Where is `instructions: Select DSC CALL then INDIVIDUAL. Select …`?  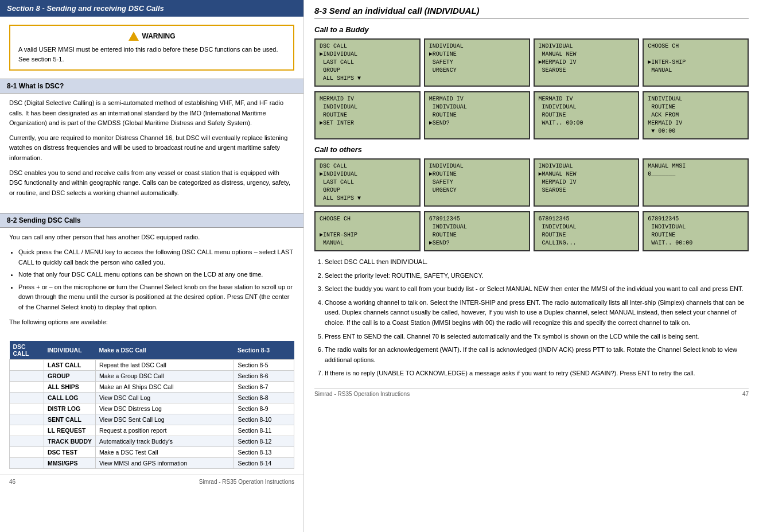 instructions: Select DSC CALL then INDIVIDUAL. Select … is located at coordinates (531, 318).